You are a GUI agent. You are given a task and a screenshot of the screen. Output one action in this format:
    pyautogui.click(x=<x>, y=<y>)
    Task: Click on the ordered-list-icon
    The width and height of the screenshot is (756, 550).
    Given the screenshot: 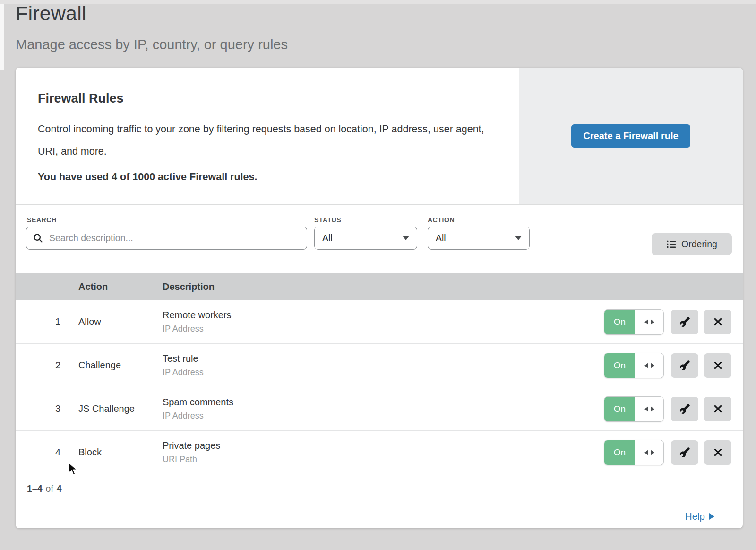 What is the action you would take?
    pyautogui.click(x=671, y=244)
    